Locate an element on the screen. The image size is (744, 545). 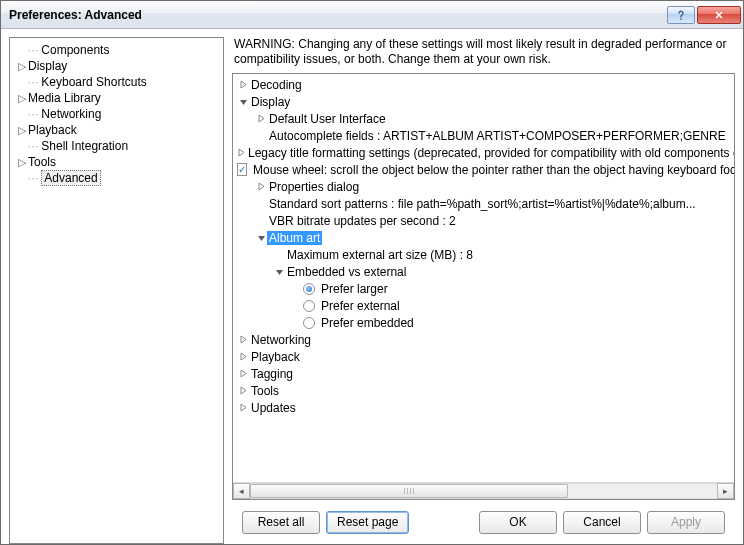
tree-item-tools: Tools is located at coordinates (484, 390).